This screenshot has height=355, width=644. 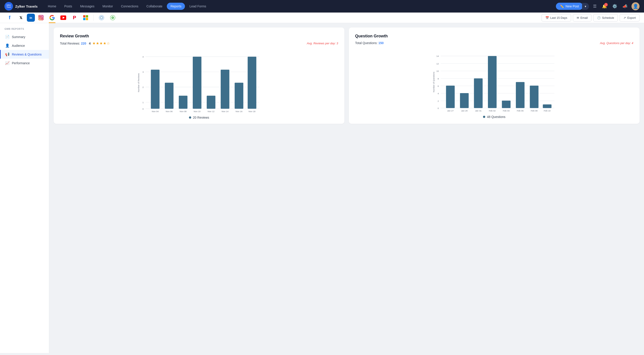 What do you see at coordinates (24, 37) in the screenshot?
I see `sidebar-item-summary: 📄 Summary` at bounding box center [24, 37].